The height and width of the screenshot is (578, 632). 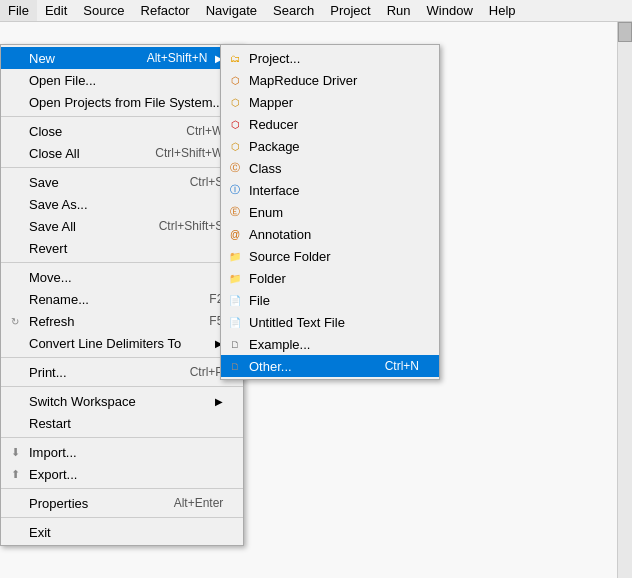 What do you see at coordinates (204, 131) in the screenshot?
I see `close-shortcut: Ctrl+W` at bounding box center [204, 131].